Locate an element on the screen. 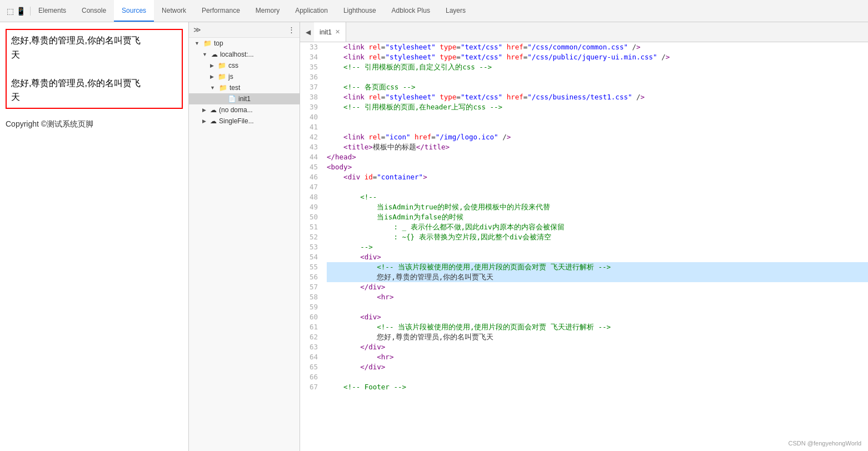 The image size is (868, 451). code-line-43: <title>模板中的标题</title> is located at coordinates (597, 147).